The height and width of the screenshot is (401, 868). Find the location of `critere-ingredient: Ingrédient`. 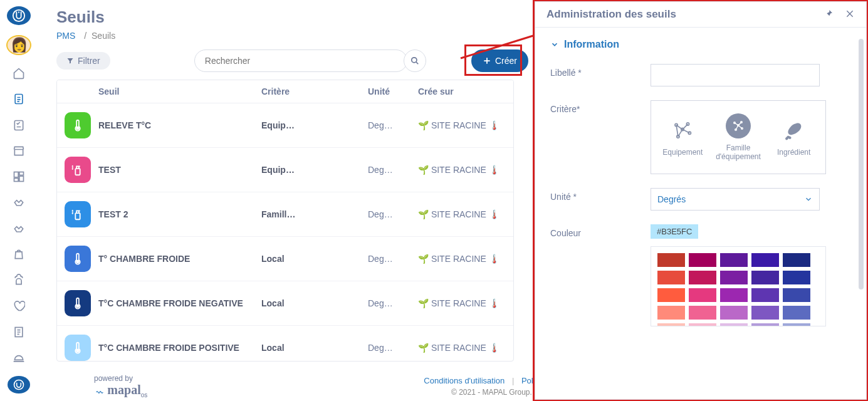

critere-ingredient: Ingrédient is located at coordinates (794, 137).